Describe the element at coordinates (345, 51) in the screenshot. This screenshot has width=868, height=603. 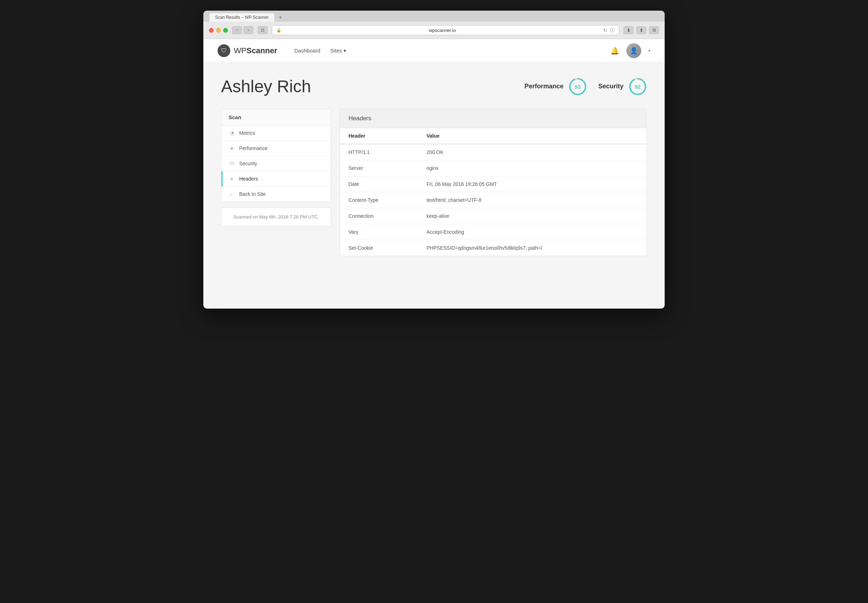
I see `sites-dropdown-icon: ▾` at that location.